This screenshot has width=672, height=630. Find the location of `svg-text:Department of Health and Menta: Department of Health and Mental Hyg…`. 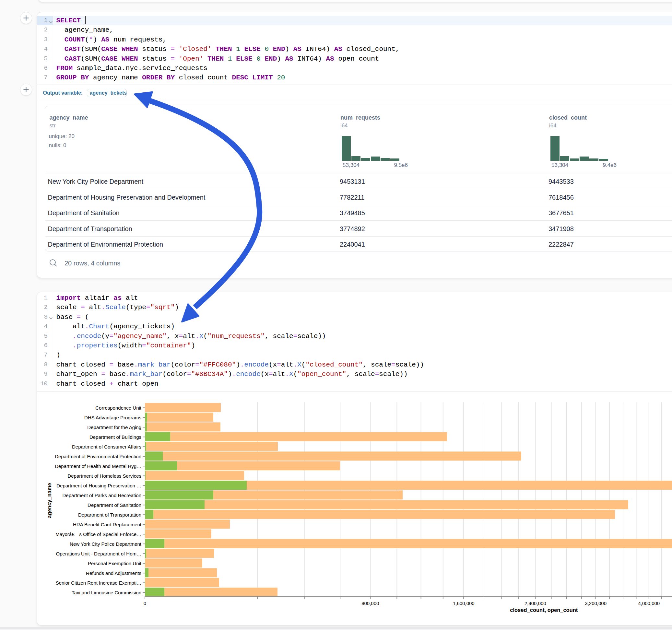

svg-text:Department of Health and Menta: Department of Health and Mental Hyg… is located at coordinates (98, 466).